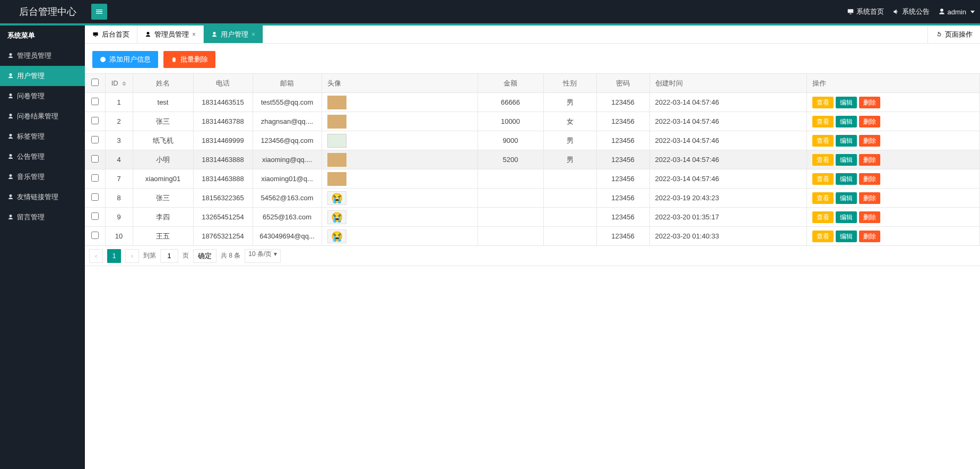 This screenshot has width=980, height=469. I want to click on page-number-input, so click(169, 256).